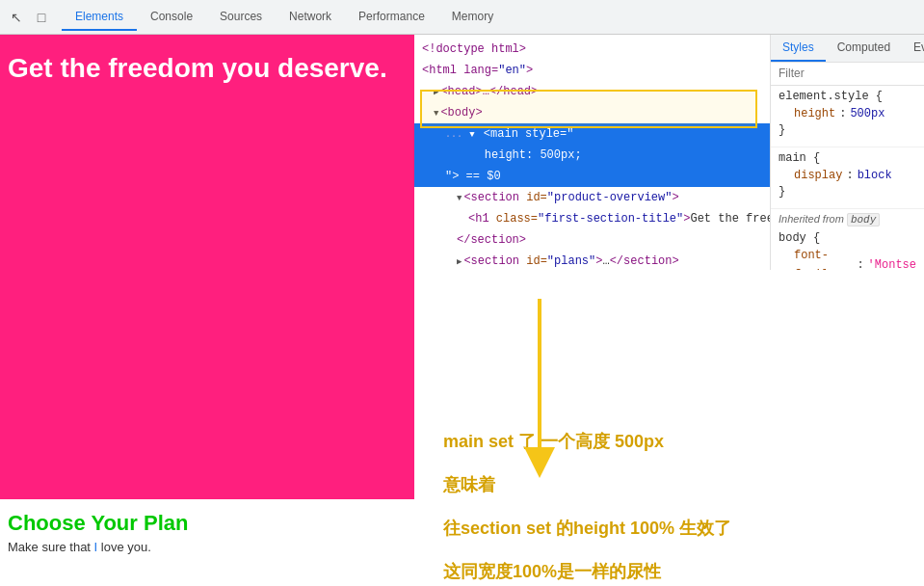 The image size is (924, 586). Describe the element at coordinates (310, 17) in the screenshot. I see `tab-network: Network` at that location.